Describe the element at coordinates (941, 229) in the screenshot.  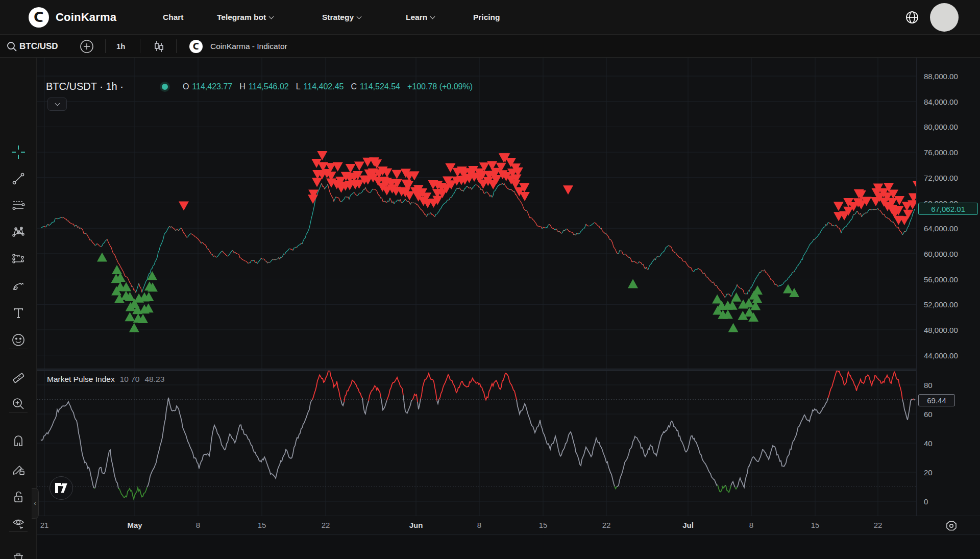
I see `price-tick-label: 64,000.00` at that location.